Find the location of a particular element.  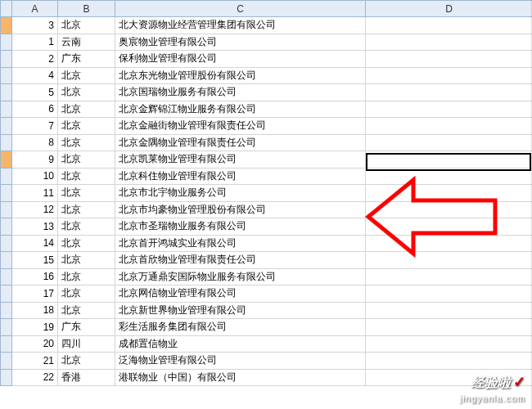

cell: 北京金隅物业管理有限责任公司 is located at coordinates (241, 142).